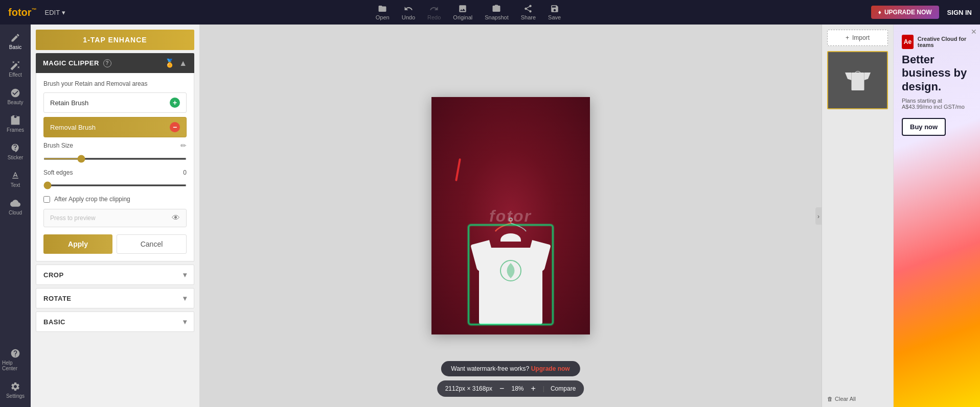 This screenshot has height=407, width=980. What do you see at coordinates (115, 103) in the screenshot?
I see `retain-brush-button: Retain Brush +` at bounding box center [115, 103].